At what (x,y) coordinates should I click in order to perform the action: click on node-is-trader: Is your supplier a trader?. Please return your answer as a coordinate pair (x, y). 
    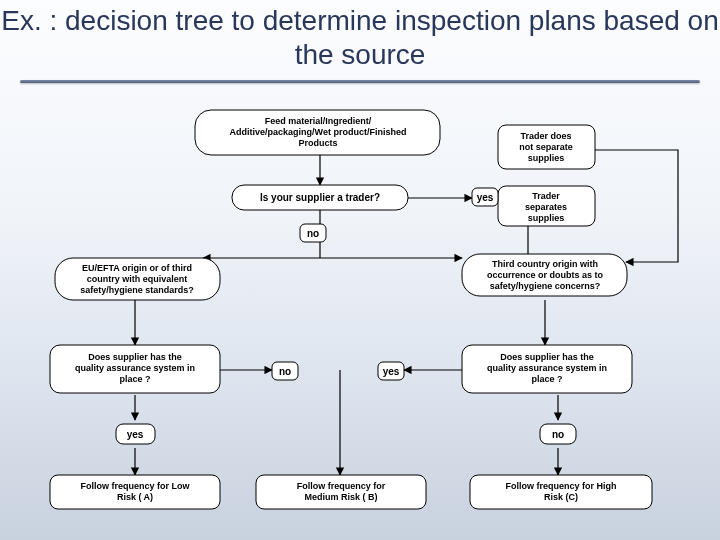
    Looking at the image, I should click on (320, 198).